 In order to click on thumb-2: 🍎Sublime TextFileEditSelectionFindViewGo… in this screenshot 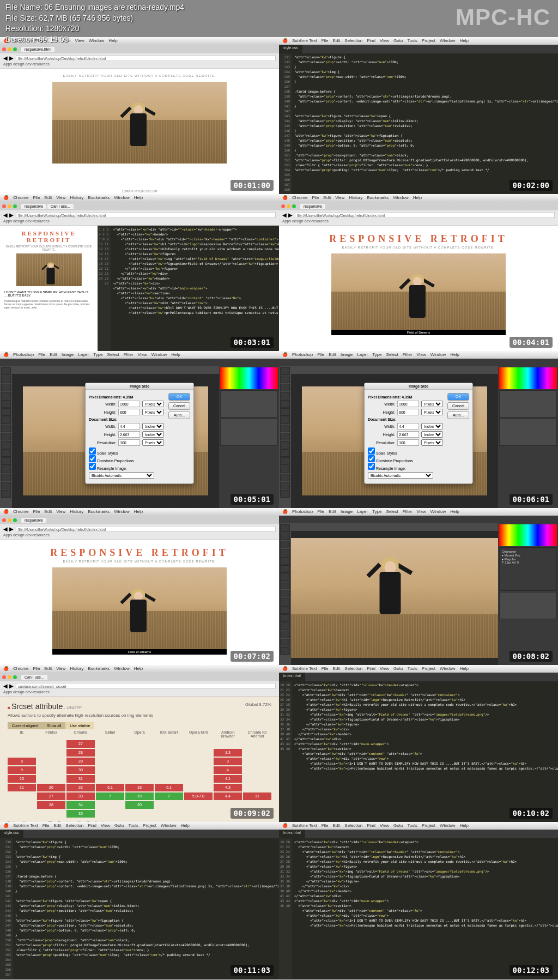, I will do `click(418, 116)`.